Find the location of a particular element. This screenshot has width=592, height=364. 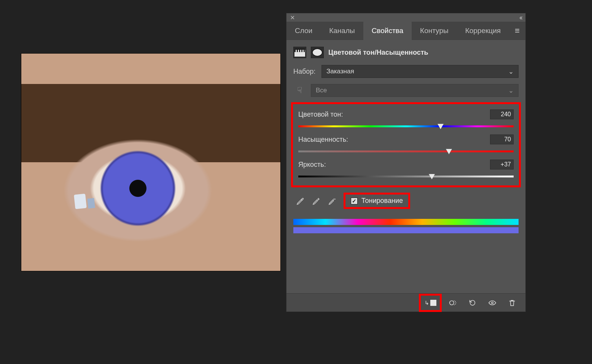

tab-paths: Контуры is located at coordinates (434, 30).